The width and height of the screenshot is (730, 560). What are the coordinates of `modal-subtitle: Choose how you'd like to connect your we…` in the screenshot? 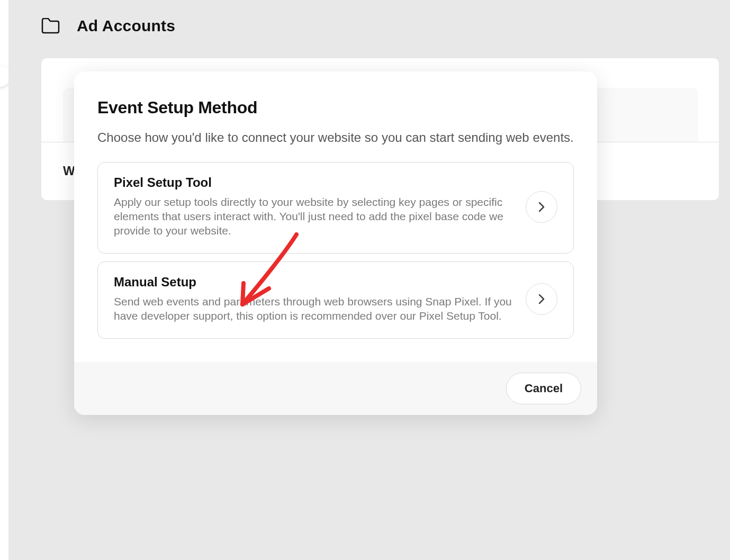 It's located at (336, 138).